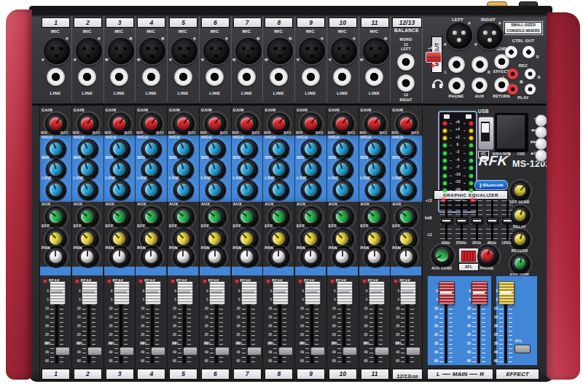 The height and width of the screenshot is (392, 583). I want to click on repeat-button, so click(541, 121).